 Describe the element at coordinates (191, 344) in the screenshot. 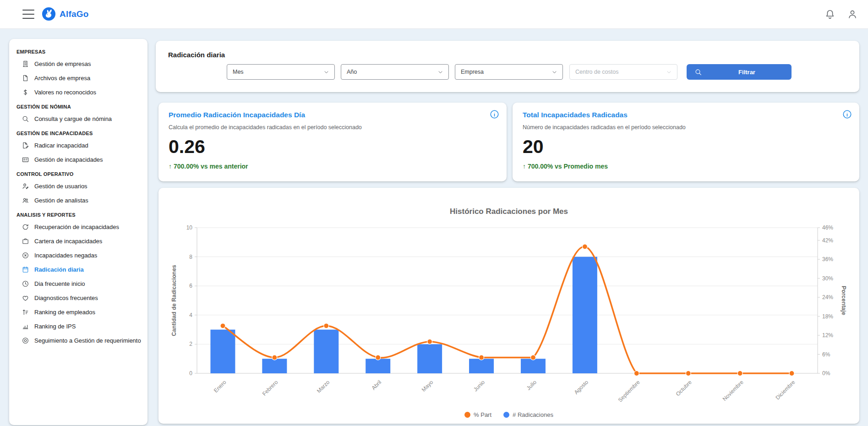

I see `svg-text: 2` at that location.